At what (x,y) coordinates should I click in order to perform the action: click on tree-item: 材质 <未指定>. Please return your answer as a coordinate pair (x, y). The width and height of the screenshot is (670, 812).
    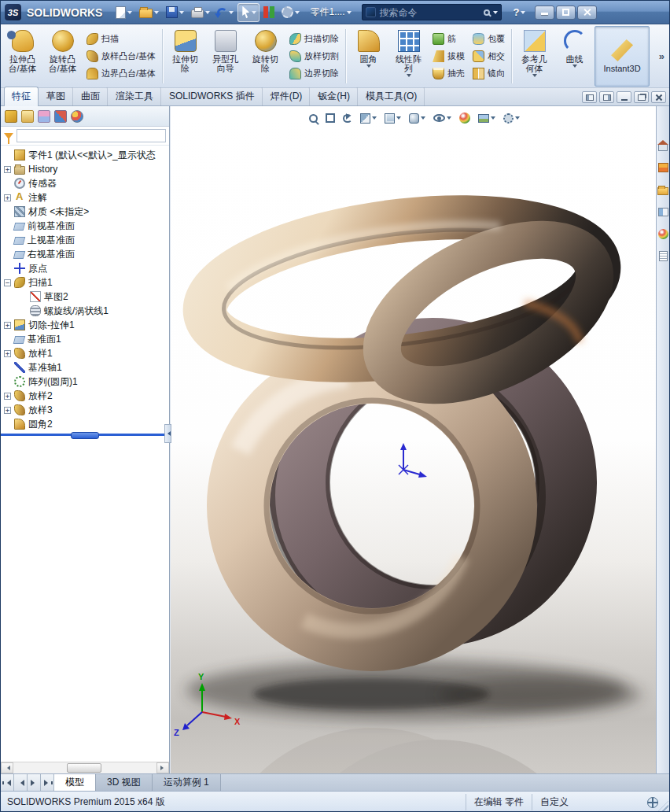
    Looking at the image, I should click on (85, 212).